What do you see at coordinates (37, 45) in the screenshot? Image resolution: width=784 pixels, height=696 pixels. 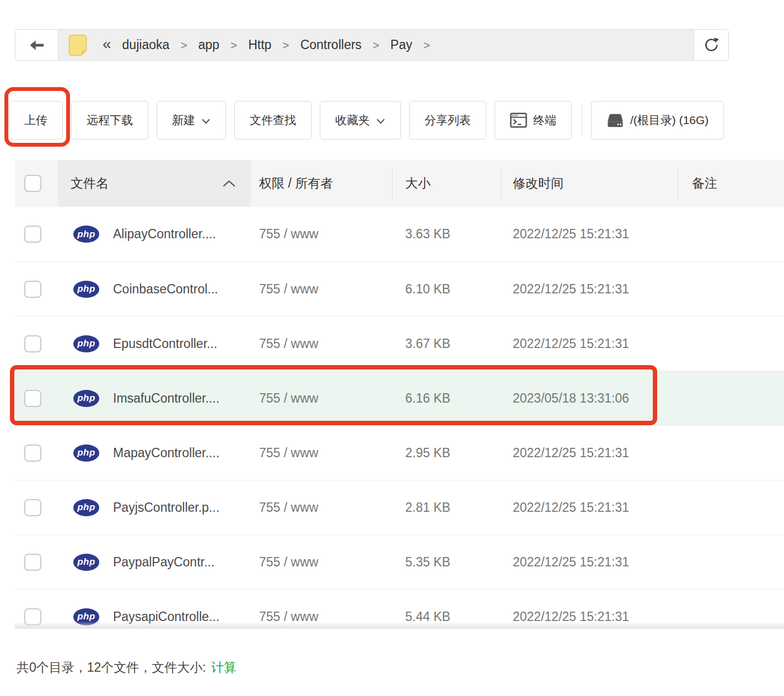 I see `arrow-left-icon` at bounding box center [37, 45].